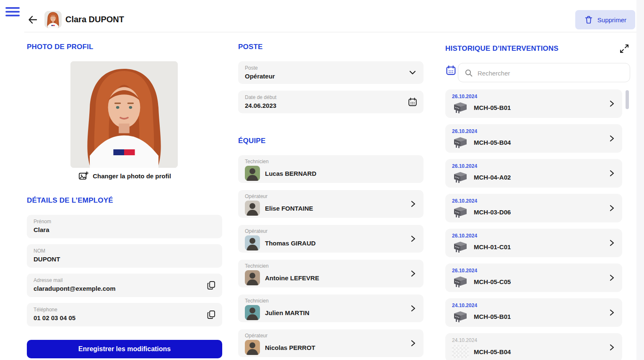  Describe the element at coordinates (451, 70) in the screenshot. I see `date-filter-button` at that location.